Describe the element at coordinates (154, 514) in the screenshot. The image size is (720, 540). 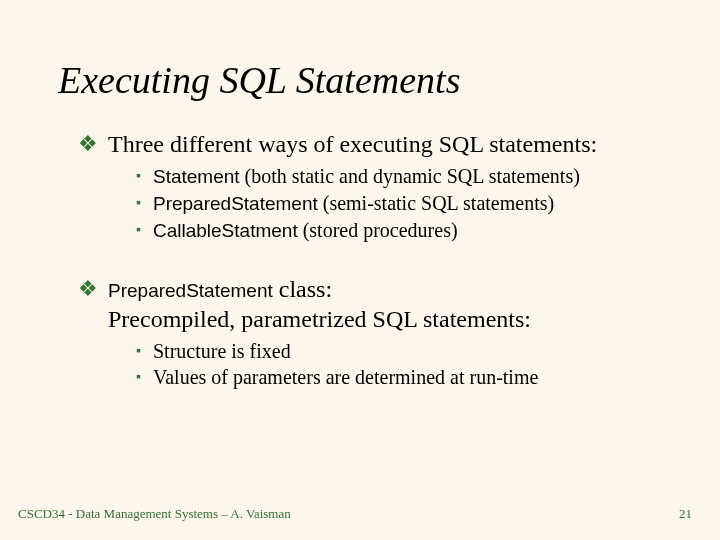
I see `footer-course: CSCD34 - Data Management Systems – A. Va…` at that location.